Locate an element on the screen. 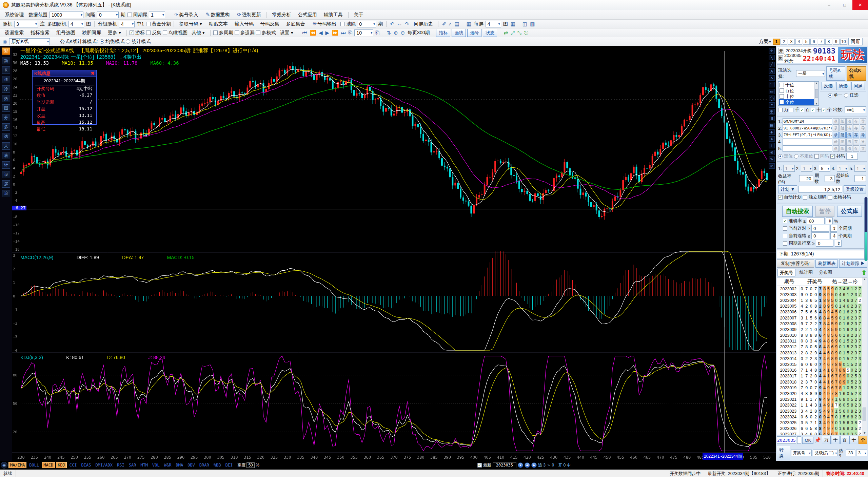 The width and height of the screenshot is (868, 477). table-row: 2023018237044167890523 is located at coordinates (820, 382).